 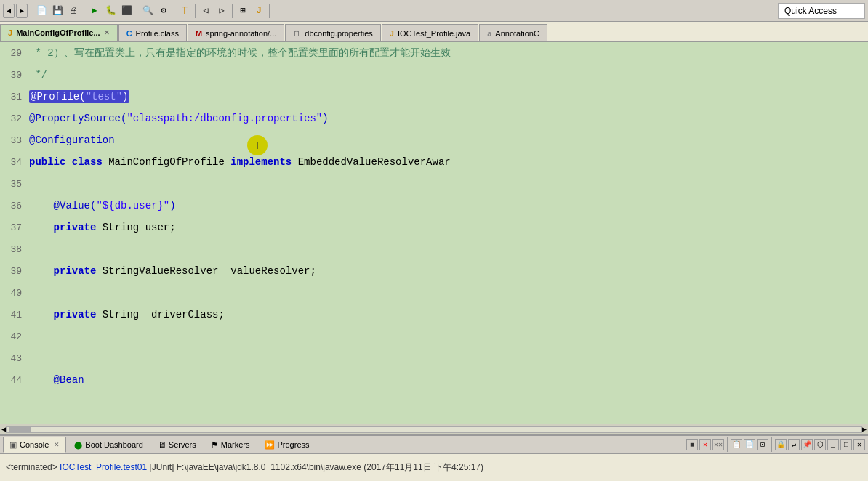 What do you see at coordinates (776, 445) in the screenshot?
I see `bottom-panel-icons: ■ ✕ ✕✕ 📋 📄 ⊡ 🔒 ↵ 📌 ⬡ _ □ ✕` at bounding box center [776, 445].